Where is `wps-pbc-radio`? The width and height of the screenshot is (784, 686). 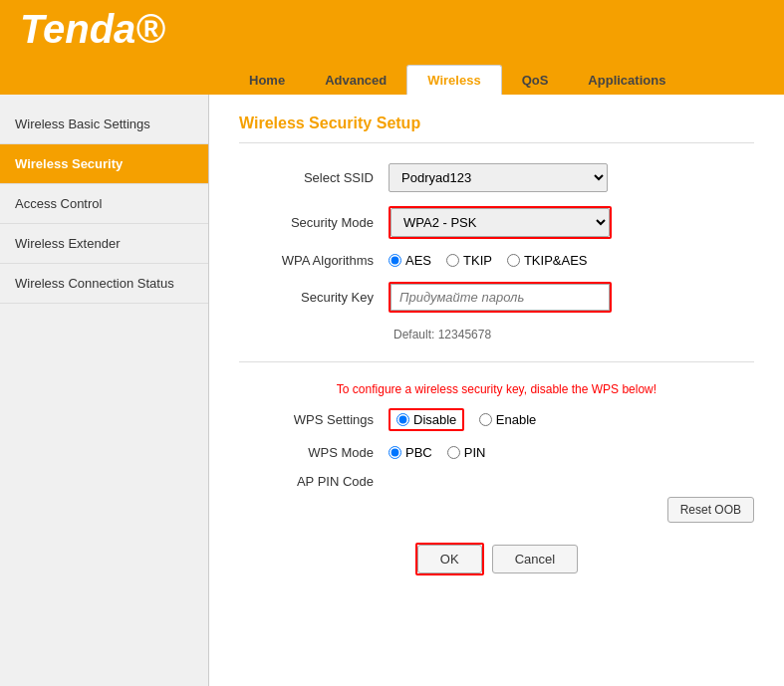
wps-pbc-radio is located at coordinates (394, 452).